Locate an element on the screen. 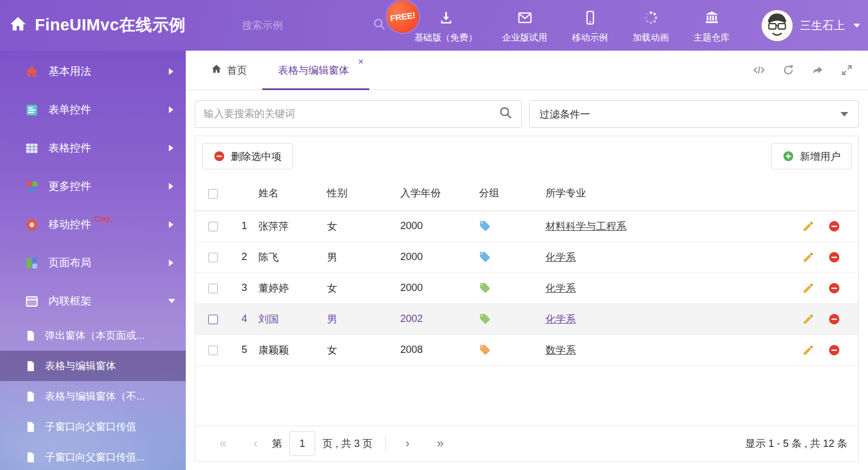  nav-item-mobile-demo: 移动示例 is located at coordinates (590, 25).